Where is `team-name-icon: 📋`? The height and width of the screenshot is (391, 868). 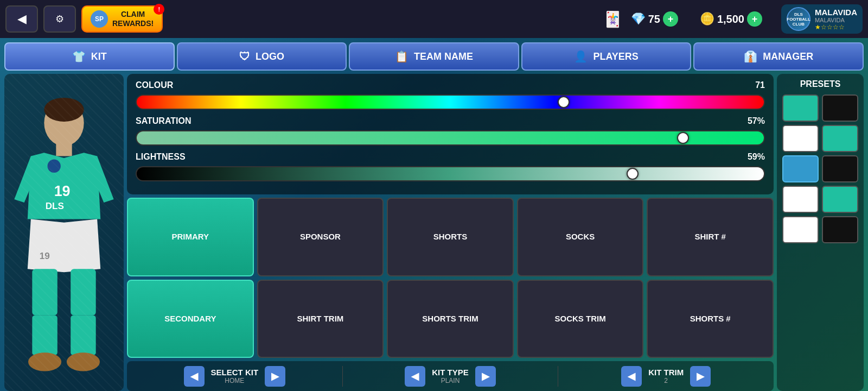 team-name-icon: 📋 is located at coordinates (401, 56).